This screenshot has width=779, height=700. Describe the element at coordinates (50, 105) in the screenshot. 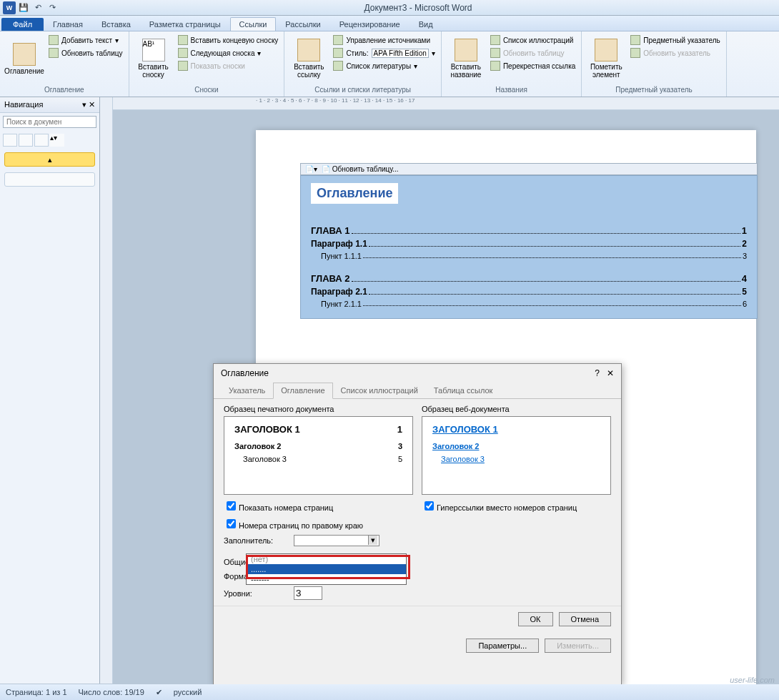

I see `nav-title-bar: Навигация ▾ ✕` at that location.